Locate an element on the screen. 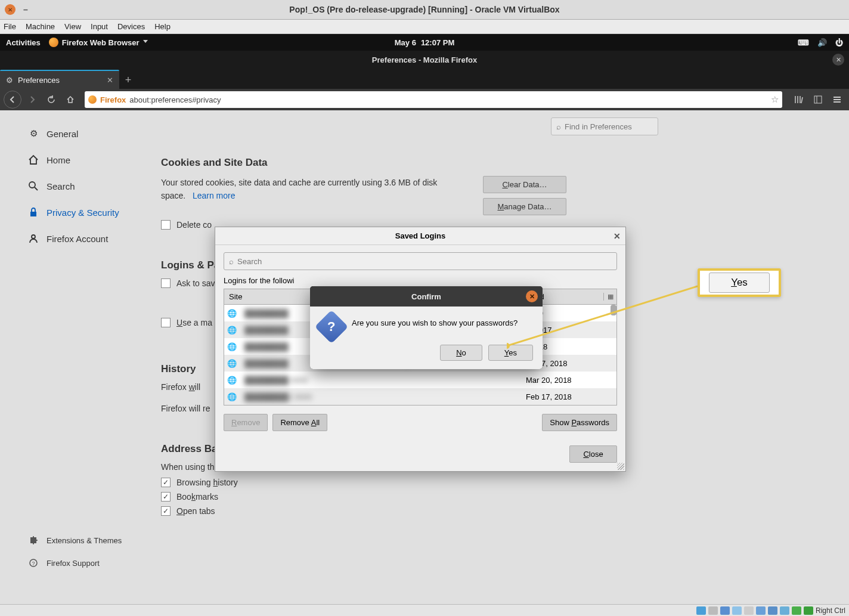 This screenshot has width=849, height=616. ask-save-checkbox is located at coordinates (166, 283).